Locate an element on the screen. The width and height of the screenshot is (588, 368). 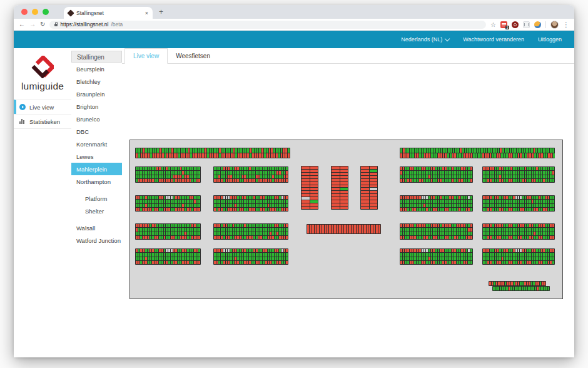
stalling-item-northampton: Northampton is located at coordinates (96, 181).